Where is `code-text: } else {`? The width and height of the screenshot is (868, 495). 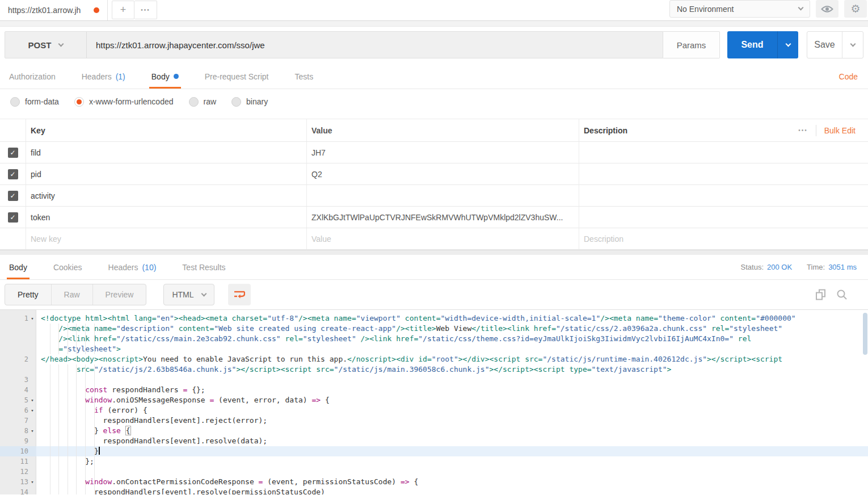 code-text: } else { is located at coordinates (452, 431).